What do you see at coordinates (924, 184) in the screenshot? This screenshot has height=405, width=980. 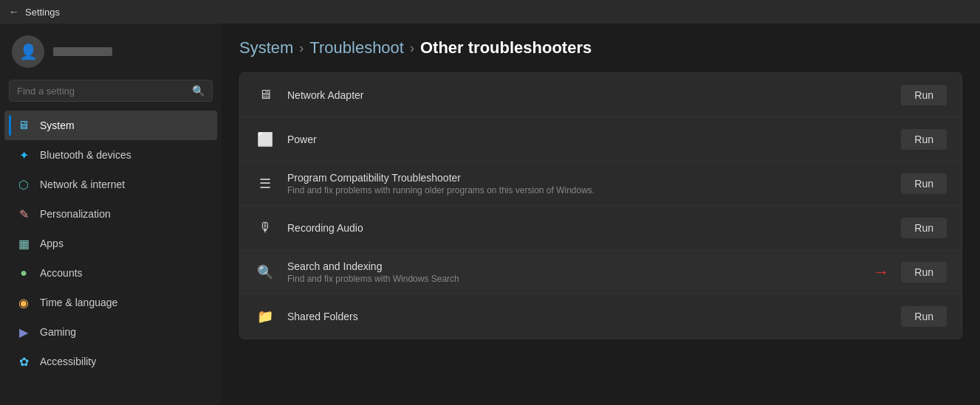 I see `program-compatibility-actions: Run` at bounding box center [924, 184].